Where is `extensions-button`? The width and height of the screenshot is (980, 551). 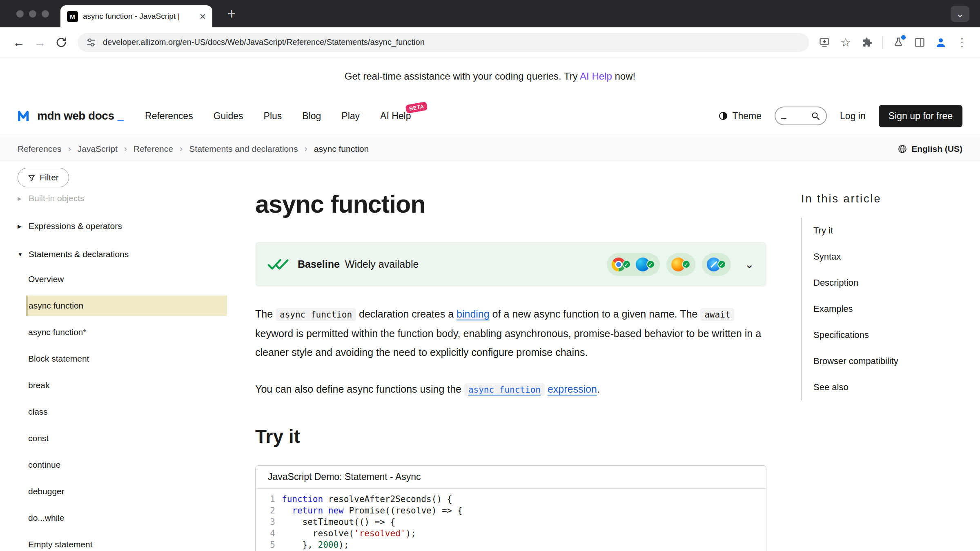 extensions-button is located at coordinates (867, 42).